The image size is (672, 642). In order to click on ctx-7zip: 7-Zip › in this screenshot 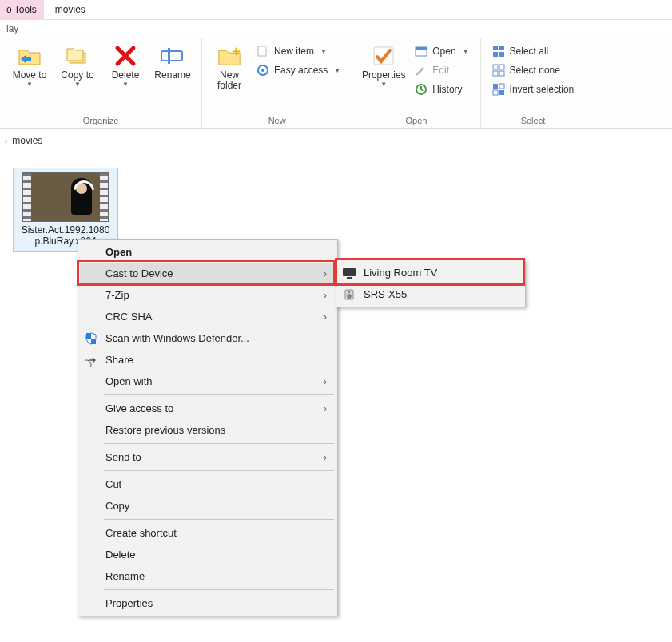, I will do `click(208, 295)`.